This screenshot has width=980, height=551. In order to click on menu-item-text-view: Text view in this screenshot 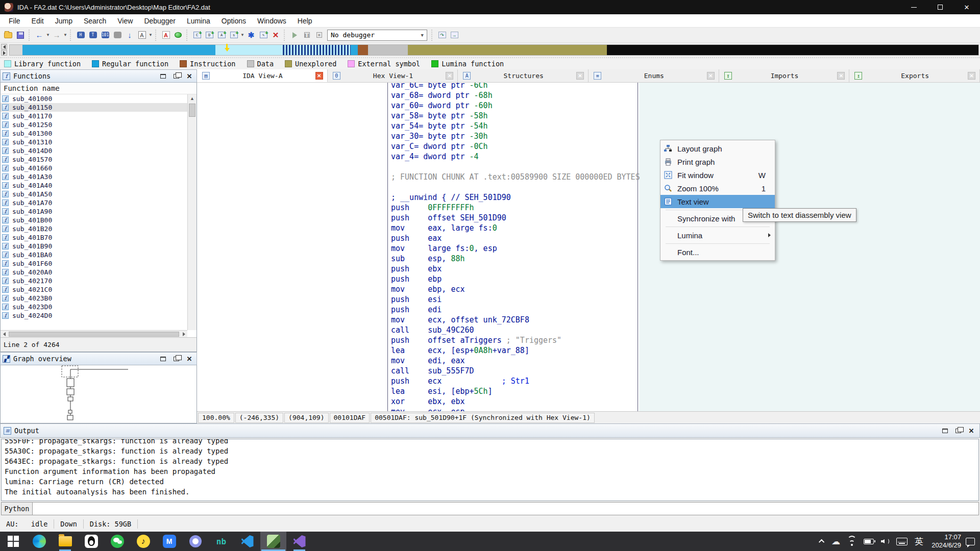, I will do `click(718, 202)`.